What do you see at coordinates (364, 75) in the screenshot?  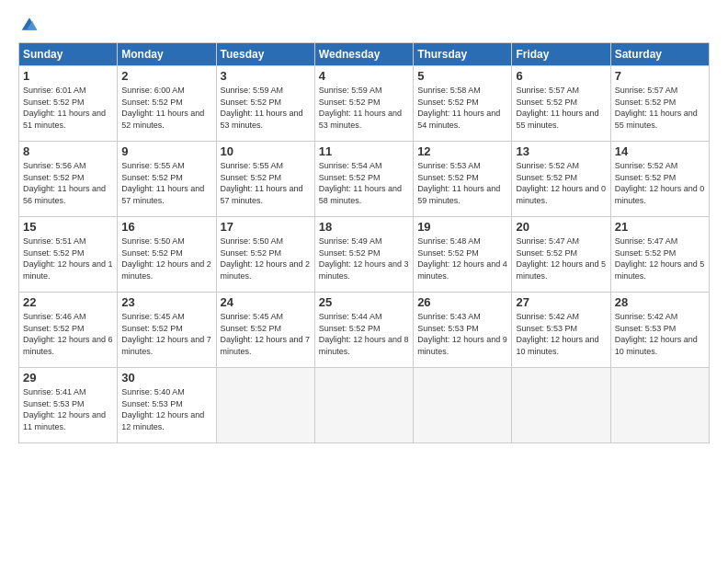 I see `day-number: 4` at bounding box center [364, 75].